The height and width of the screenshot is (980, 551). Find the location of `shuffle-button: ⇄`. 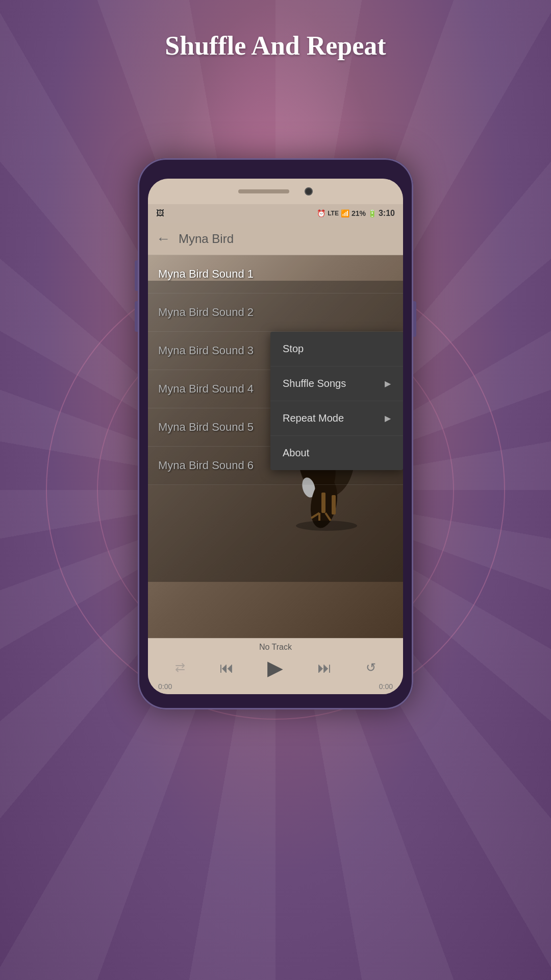

shuffle-button: ⇄ is located at coordinates (180, 668).